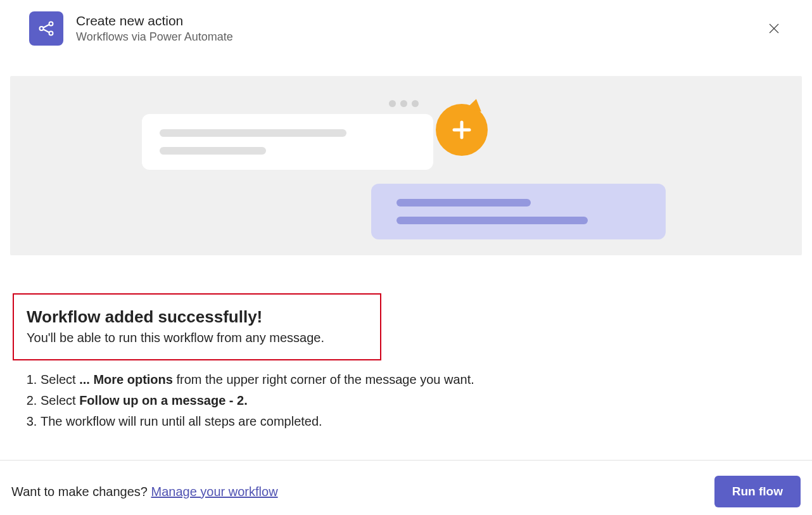 This screenshot has width=812, height=515. What do you see at coordinates (420, 380) in the screenshot?
I see `step-1: Select ... More options from the upper r…` at bounding box center [420, 380].